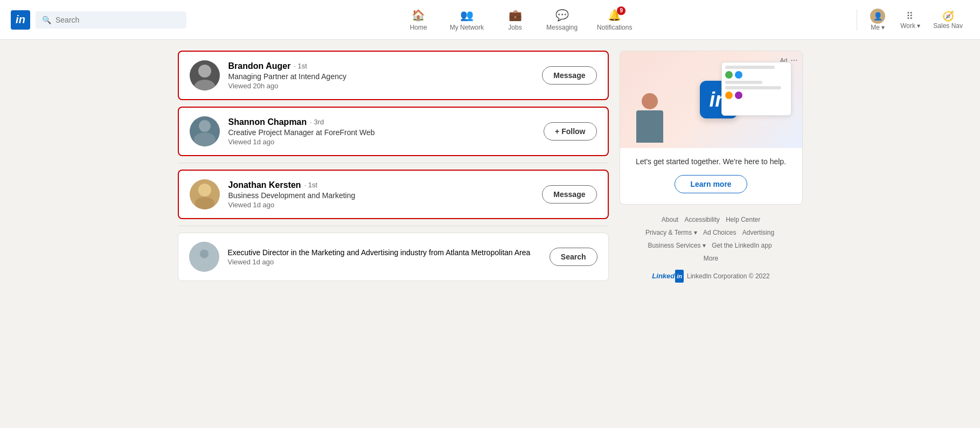 This screenshot has width=980, height=428. What do you see at coordinates (911, 20) in the screenshot?
I see `nav-item-work: ⠿ Work ▾` at bounding box center [911, 20].